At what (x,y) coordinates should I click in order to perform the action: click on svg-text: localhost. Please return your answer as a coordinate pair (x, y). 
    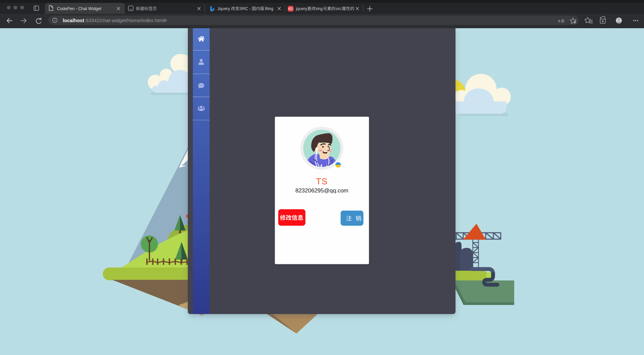
    Looking at the image, I should click on (73, 20).